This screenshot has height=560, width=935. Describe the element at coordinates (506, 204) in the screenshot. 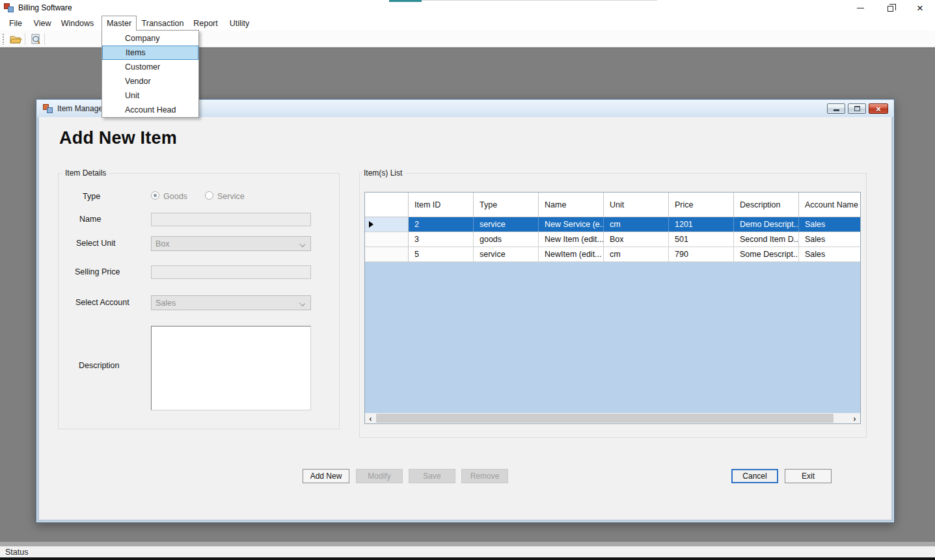

I see `column-header-type: Type` at that location.